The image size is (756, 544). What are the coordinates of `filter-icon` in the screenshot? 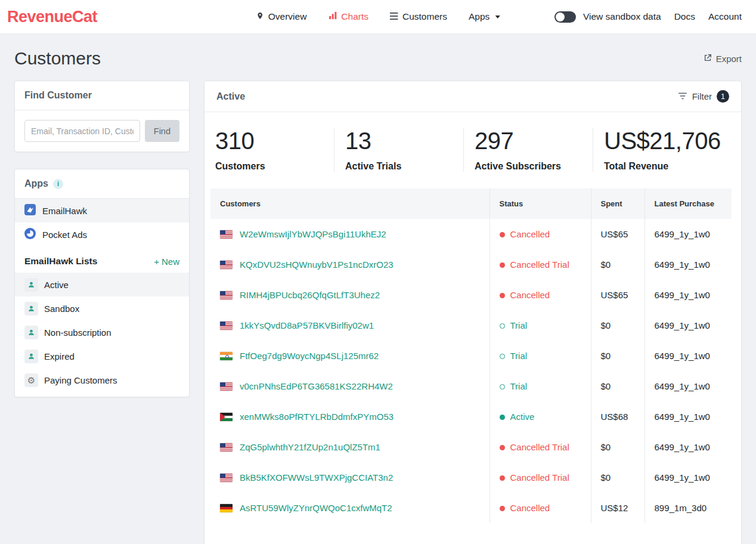 It's located at (683, 97).